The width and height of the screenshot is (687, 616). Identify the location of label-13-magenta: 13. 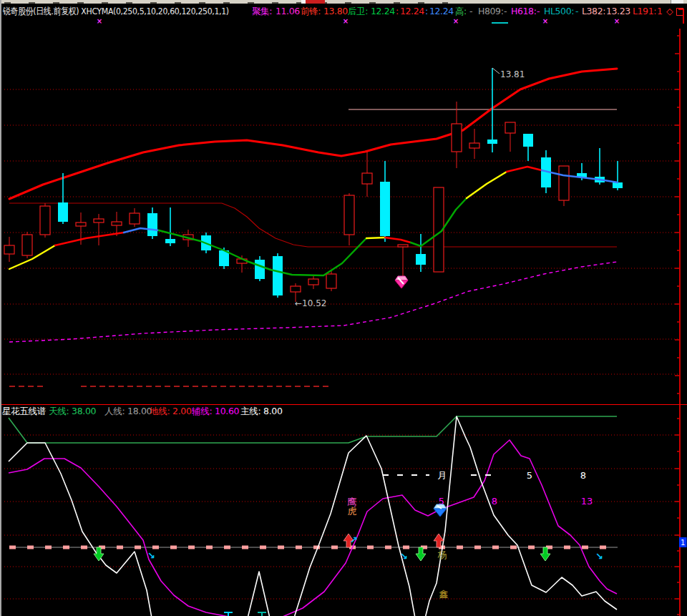
(587, 501).